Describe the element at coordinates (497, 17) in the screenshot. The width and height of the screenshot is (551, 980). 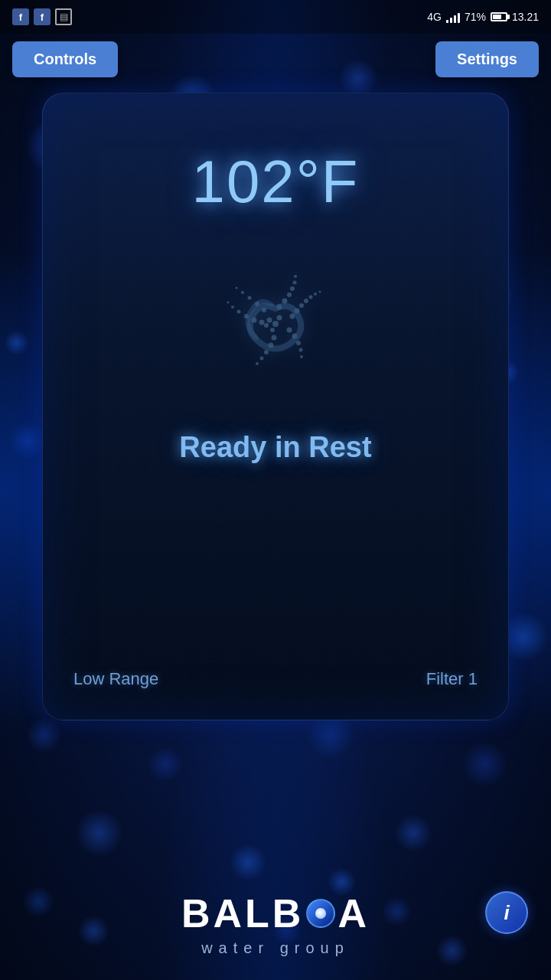
I see `battery-fill` at that location.